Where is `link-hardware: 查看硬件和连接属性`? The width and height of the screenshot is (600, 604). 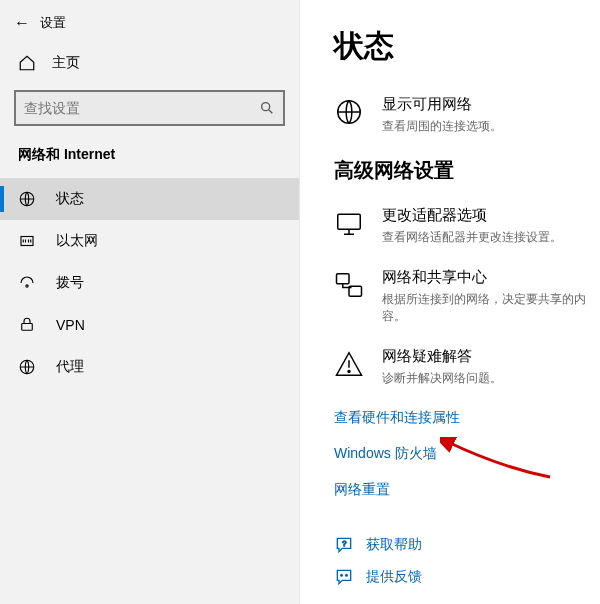 link-hardware: 查看硬件和连接属性 is located at coordinates (467, 418).